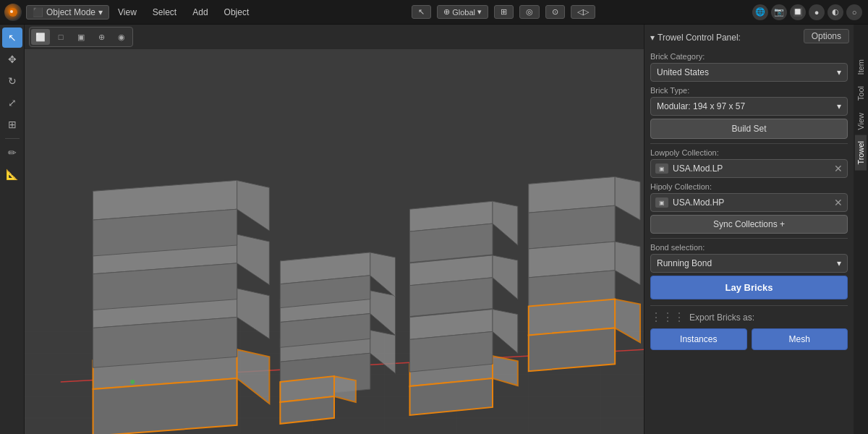  What do you see at coordinates (749, 317) in the screenshot?
I see `export-label: ⋮⋮⋮ Export Bricks as:` at bounding box center [749, 317].